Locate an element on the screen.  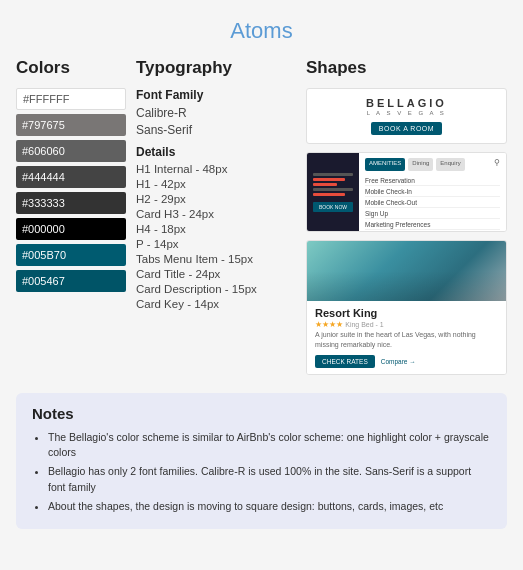
resort-actions: CHECK RATES Compare → is located at coordinates (406, 362).